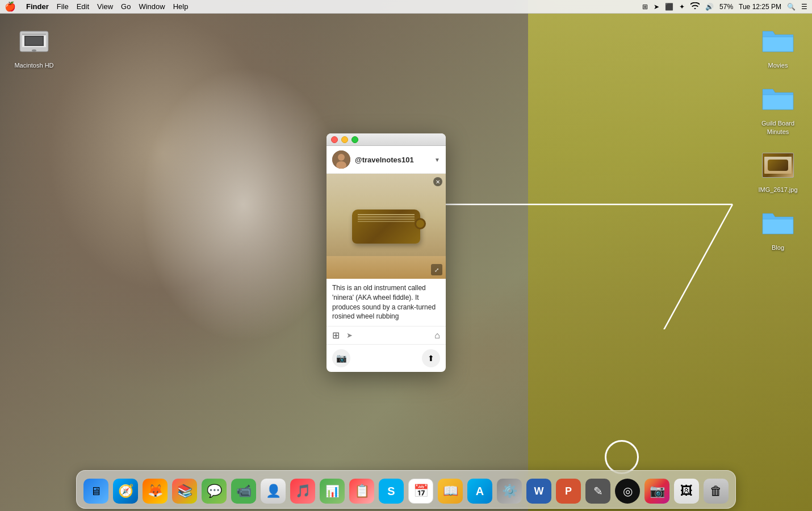 Image resolution: width=812 pixels, height=511 pixels. Describe the element at coordinates (395, 160) in the screenshot. I see `username-label: @travelnotes101` at that location.